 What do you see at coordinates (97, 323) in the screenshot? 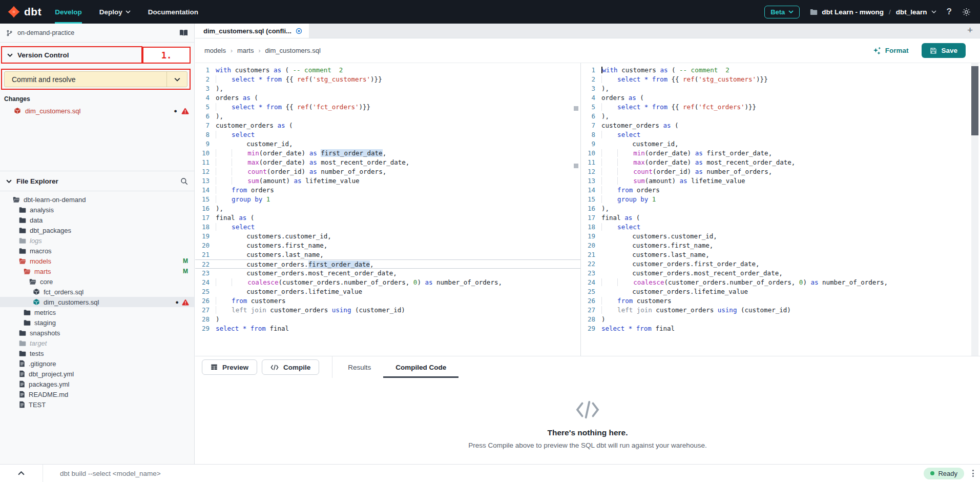
I see `tree-item-staging: staging` at bounding box center [97, 323].